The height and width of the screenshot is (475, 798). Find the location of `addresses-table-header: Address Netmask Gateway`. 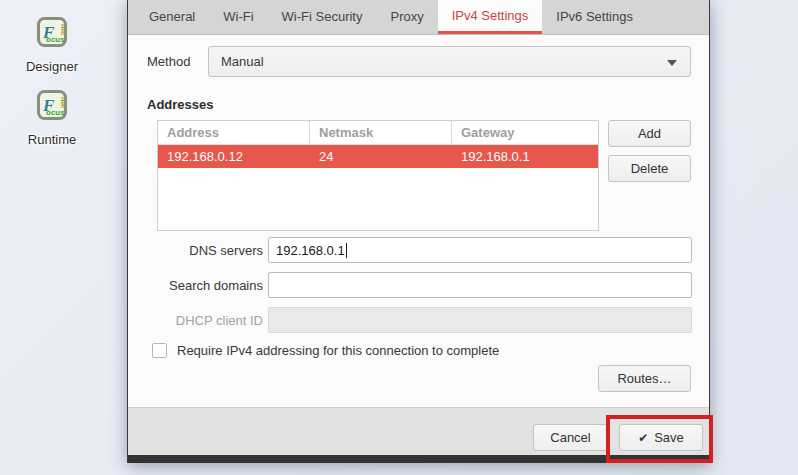

addresses-table-header: Address Netmask Gateway is located at coordinates (378, 133).